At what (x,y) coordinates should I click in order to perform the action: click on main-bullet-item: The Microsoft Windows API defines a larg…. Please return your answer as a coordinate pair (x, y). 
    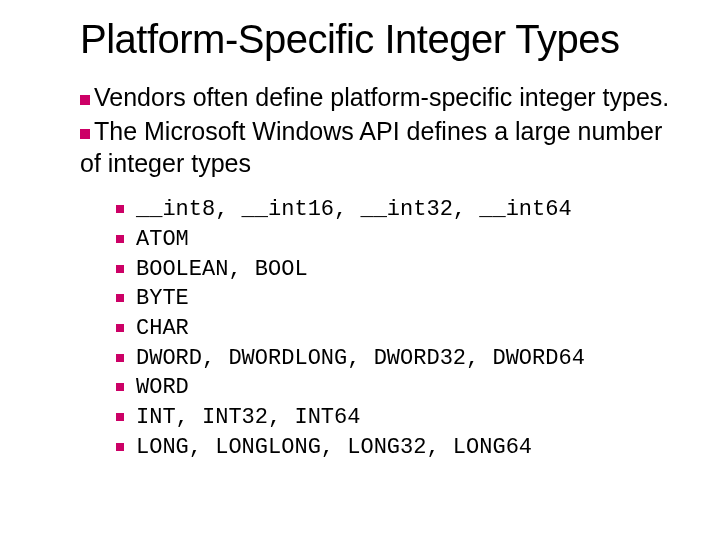
    Looking at the image, I should click on (380, 147).